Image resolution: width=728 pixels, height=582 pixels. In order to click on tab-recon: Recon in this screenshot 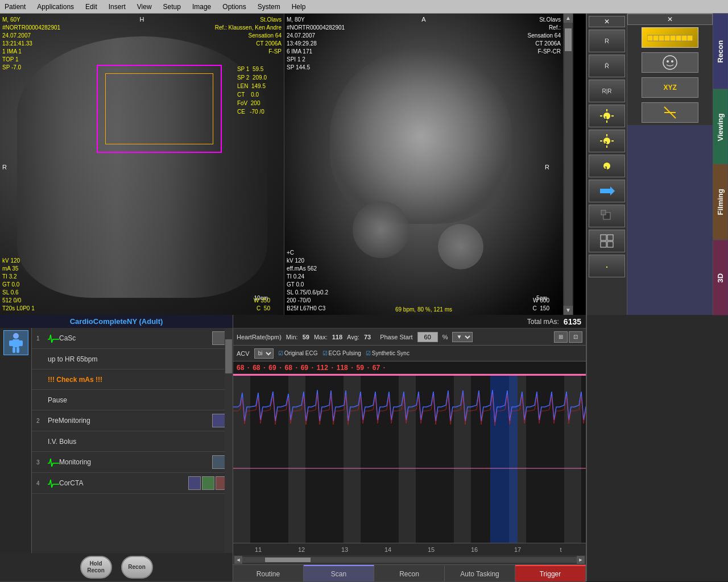, I will do `click(410, 573)`.